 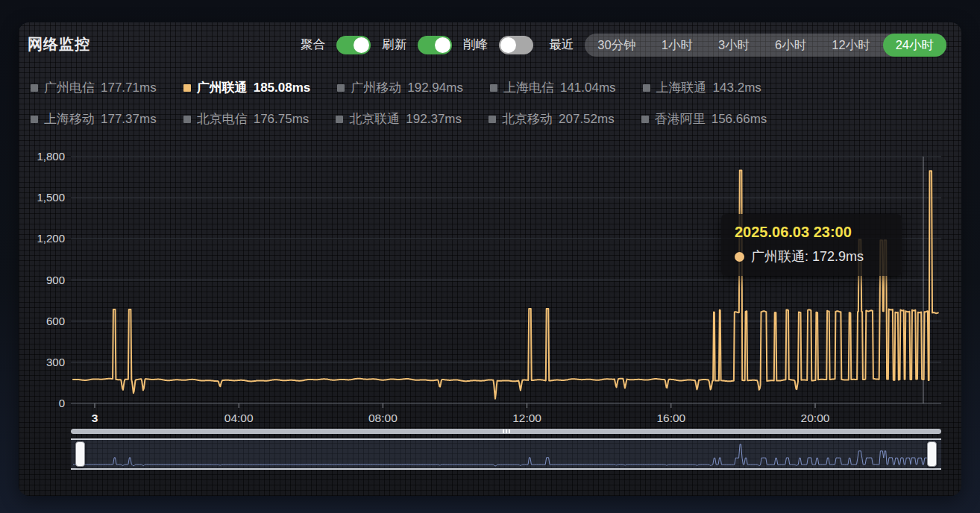 What do you see at coordinates (248, 88) in the screenshot?
I see `legend-item-gz-unicom: 广州联通185.08ms` at bounding box center [248, 88].